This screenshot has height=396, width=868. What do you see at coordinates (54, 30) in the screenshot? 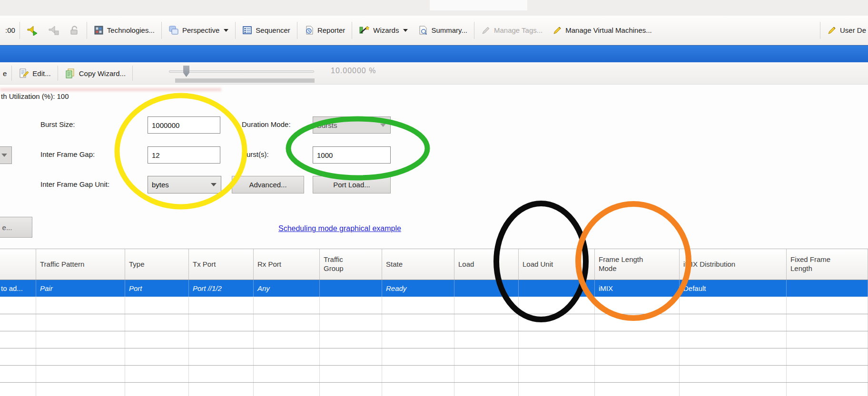
I see `mute-button` at bounding box center [54, 30].